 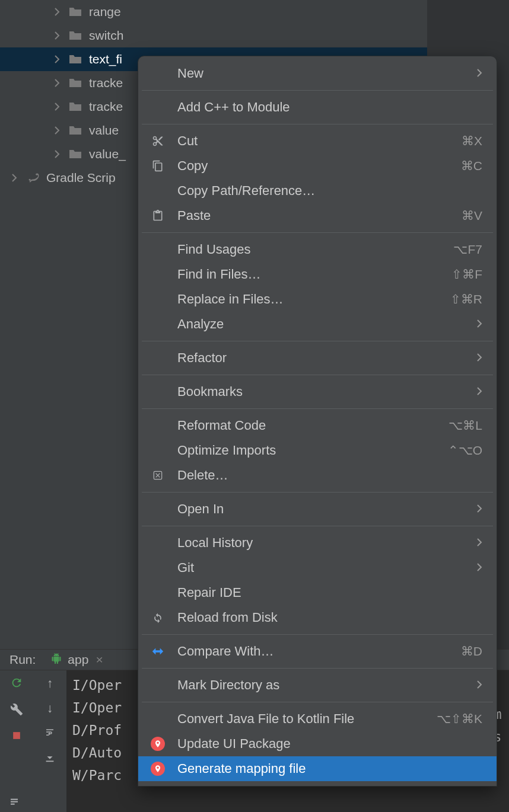 I want to click on menu-shortcut: ⌃⌥O, so click(x=465, y=450).